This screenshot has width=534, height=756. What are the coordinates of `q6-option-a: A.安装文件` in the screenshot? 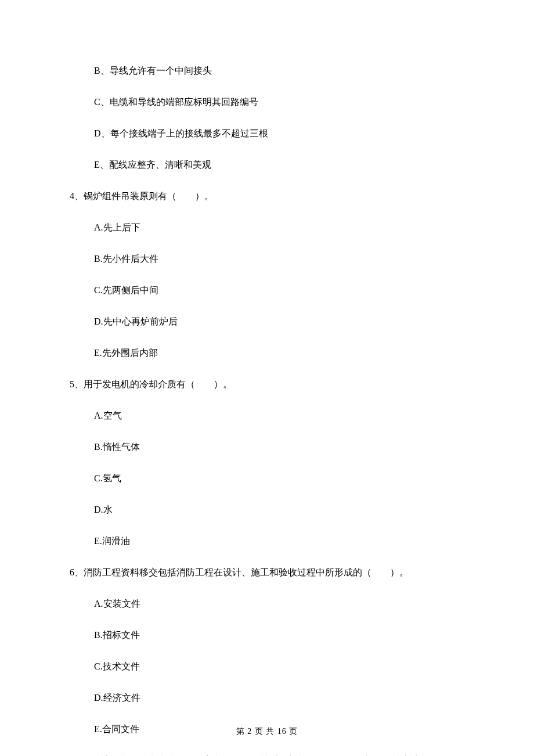 It's located at (279, 604).